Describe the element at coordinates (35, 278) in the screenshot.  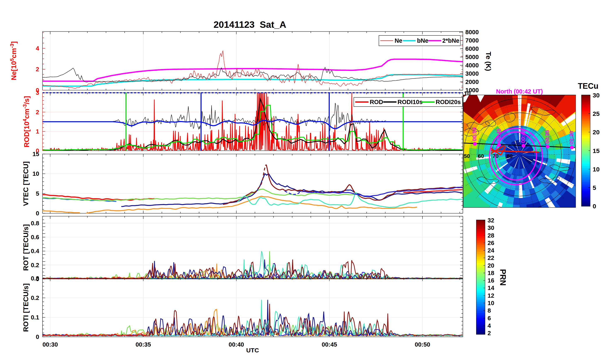
I see `svg-text: 0.3` at that location.